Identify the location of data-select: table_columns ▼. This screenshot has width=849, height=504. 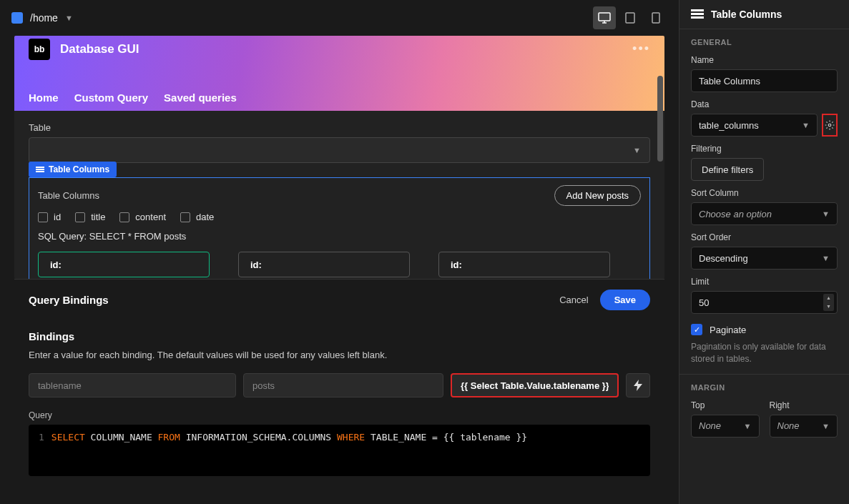
(754, 125).